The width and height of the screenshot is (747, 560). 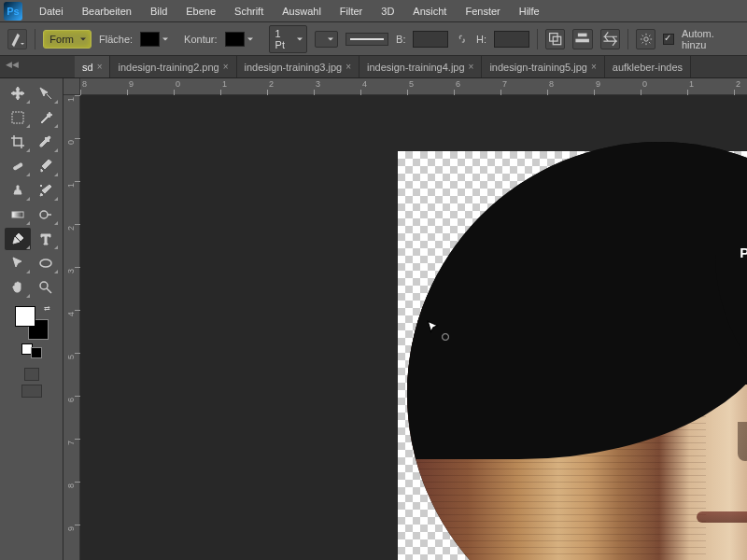 I want to click on fill-label: Fläche:, so click(x=116, y=39).